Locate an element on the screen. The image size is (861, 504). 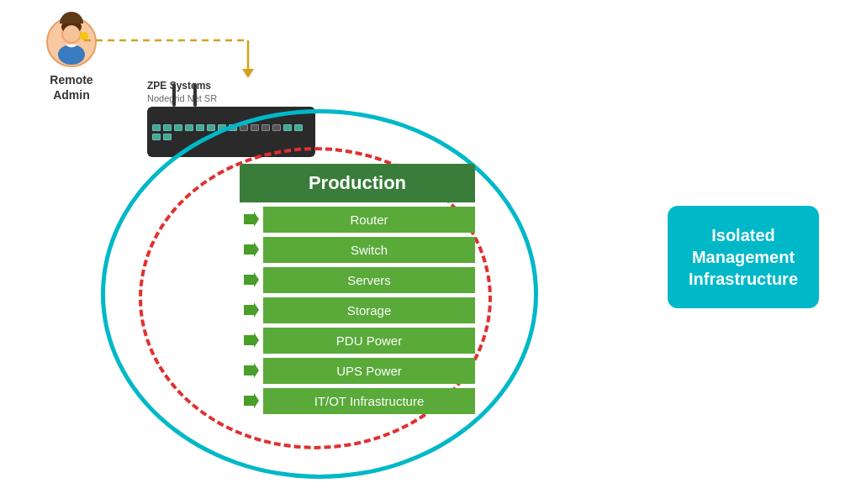
item-label: IT/OT Infrastructure is located at coordinates (369, 402).